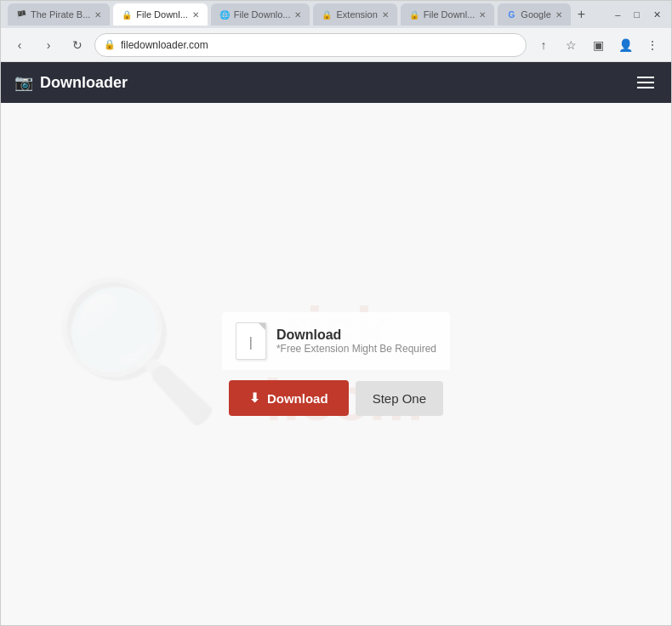 This screenshot has height=626, width=672. I want to click on close-button: ✕, so click(657, 15).